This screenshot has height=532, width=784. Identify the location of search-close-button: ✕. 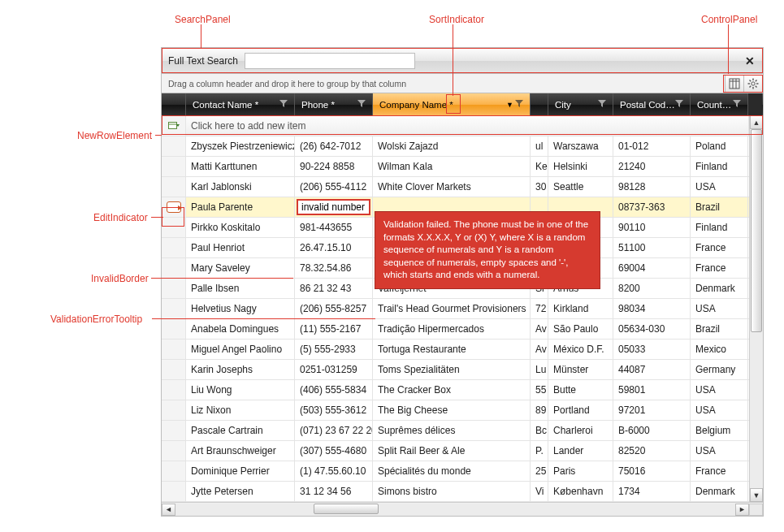
(750, 61).